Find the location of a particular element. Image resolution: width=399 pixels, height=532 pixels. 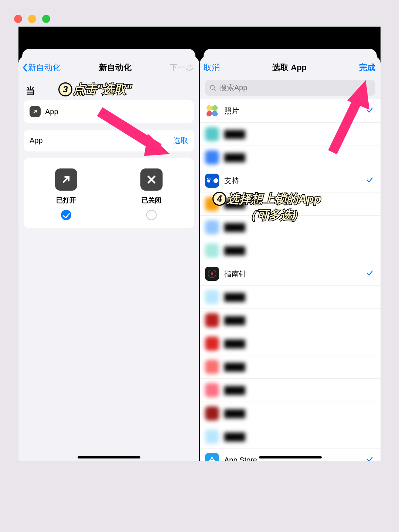

closed-icon is located at coordinates (151, 180).